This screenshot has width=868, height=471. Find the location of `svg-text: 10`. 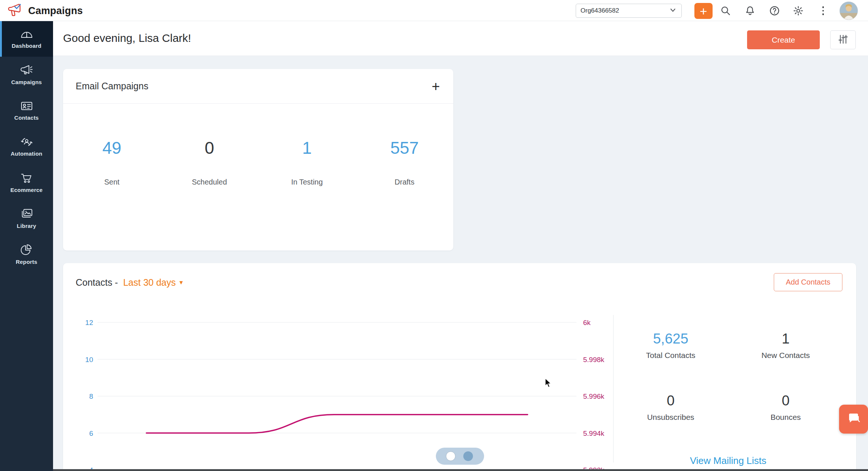

svg-text: 10 is located at coordinates (89, 359).